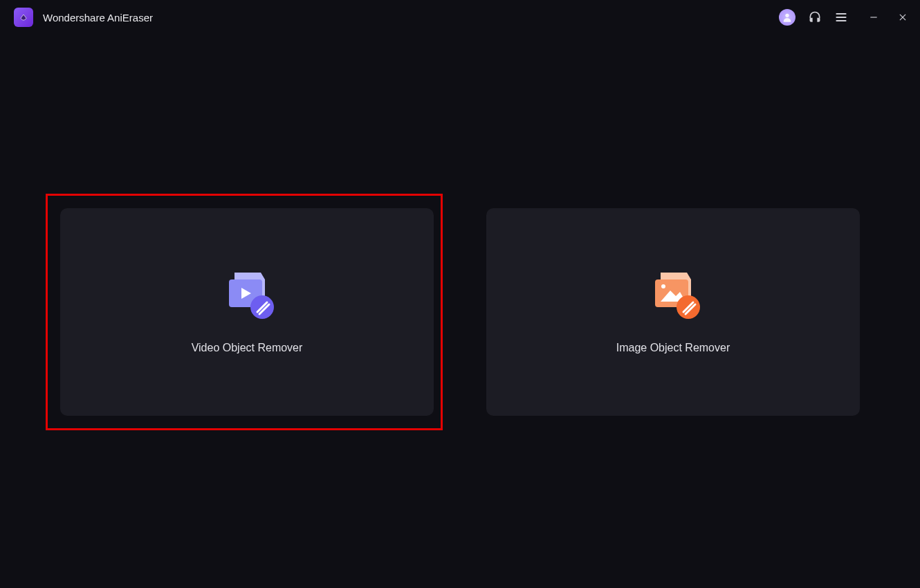 The image size is (920, 588). I want to click on user-avatar-icon, so click(787, 17).